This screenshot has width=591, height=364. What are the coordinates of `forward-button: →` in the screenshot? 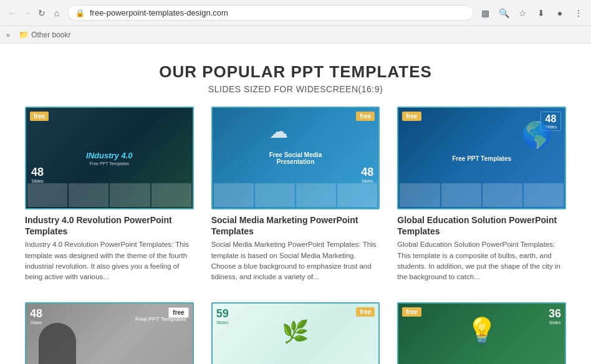 It's located at (27, 13).